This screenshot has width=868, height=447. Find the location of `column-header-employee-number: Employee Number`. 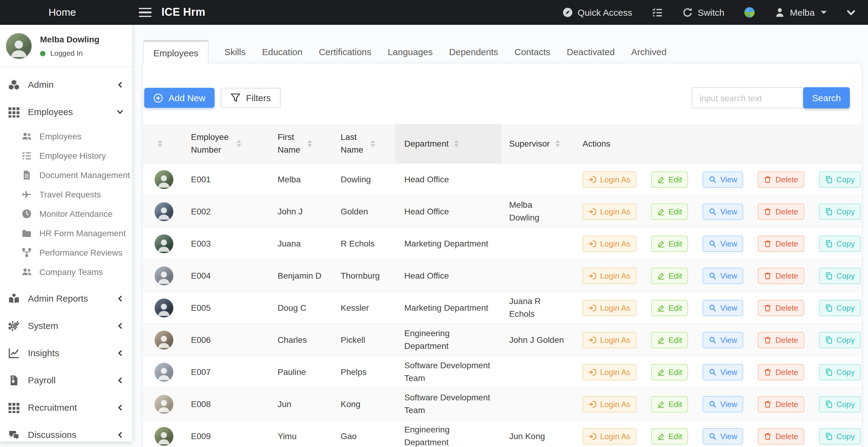

column-header-employee-number: Employee Number is located at coordinates (221, 143).